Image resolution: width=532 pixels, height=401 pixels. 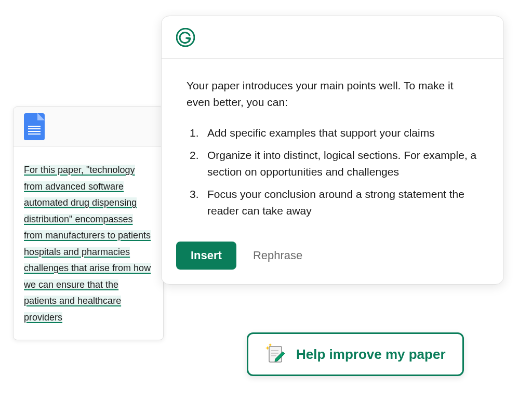 What do you see at coordinates (332, 37) in the screenshot?
I see `panel-header` at bounding box center [332, 37].